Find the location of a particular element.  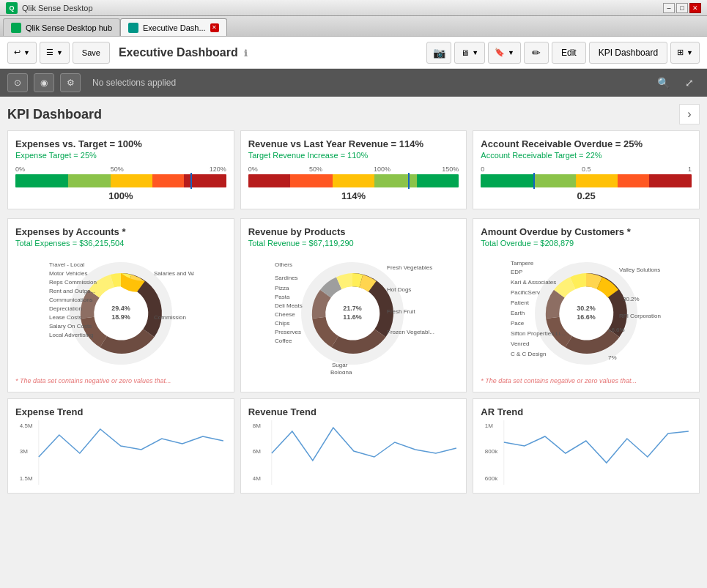

sel-back-button: ⊙ is located at coordinates (18, 83).